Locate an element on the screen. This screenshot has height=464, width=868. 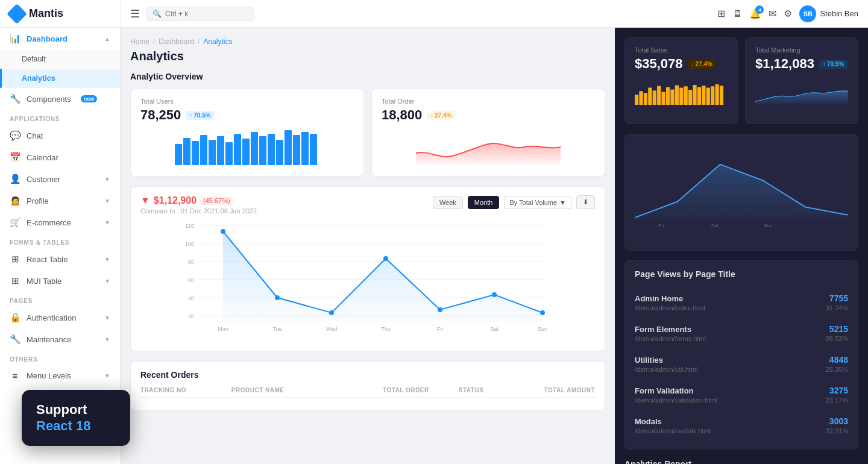
sidebar-item-label: Maintenance is located at coordinates (49, 340).